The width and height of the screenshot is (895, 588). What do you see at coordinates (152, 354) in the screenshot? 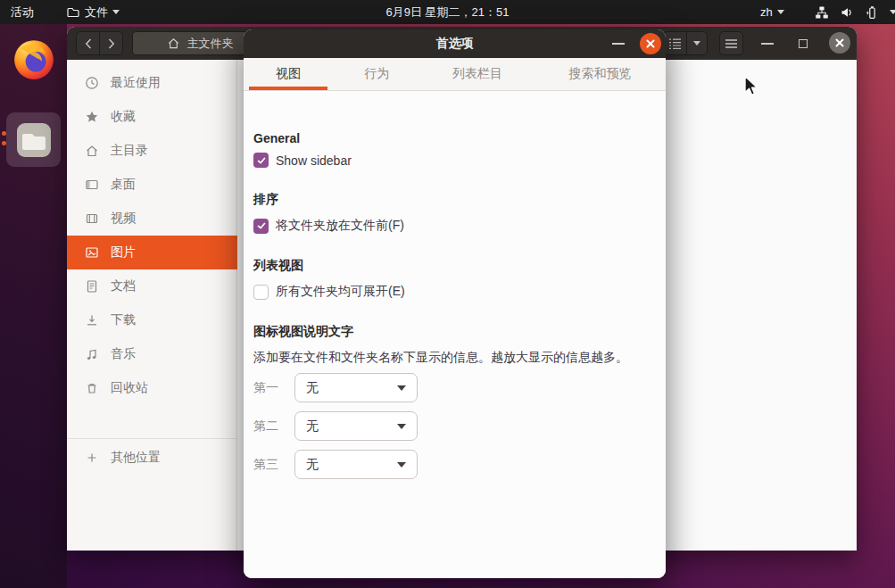
I see `sidebar-item-music: 音乐` at bounding box center [152, 354].